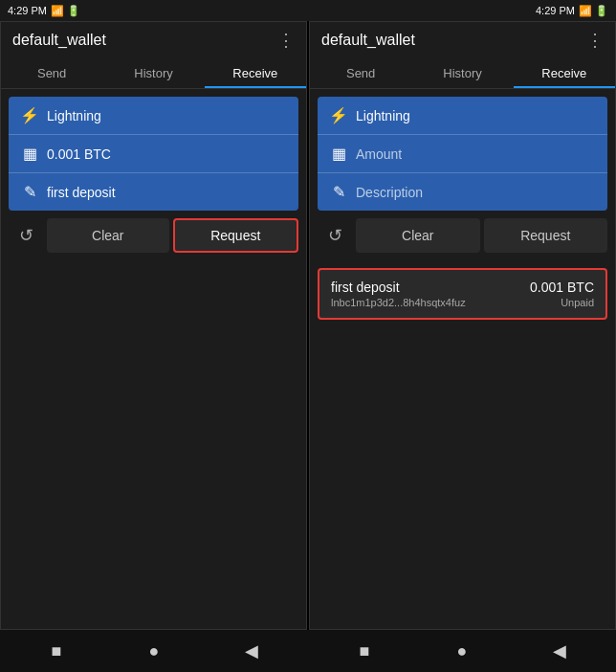  I want to click on left-nav-square: ■, so click(56, 651).